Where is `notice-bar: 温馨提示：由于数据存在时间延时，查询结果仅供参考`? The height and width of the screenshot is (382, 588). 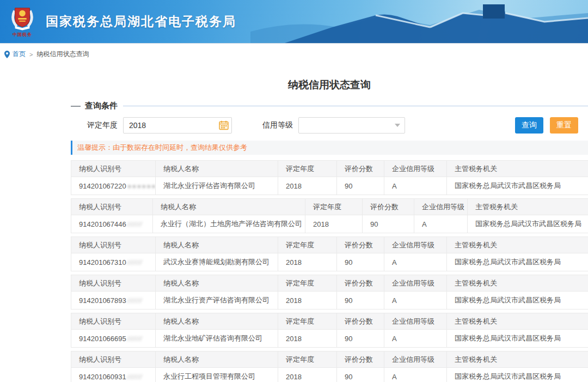
notice-bar: 温馨提示：由于数据存在时间延时，查询结果仅供参考 is located at coordinates (329, 148).